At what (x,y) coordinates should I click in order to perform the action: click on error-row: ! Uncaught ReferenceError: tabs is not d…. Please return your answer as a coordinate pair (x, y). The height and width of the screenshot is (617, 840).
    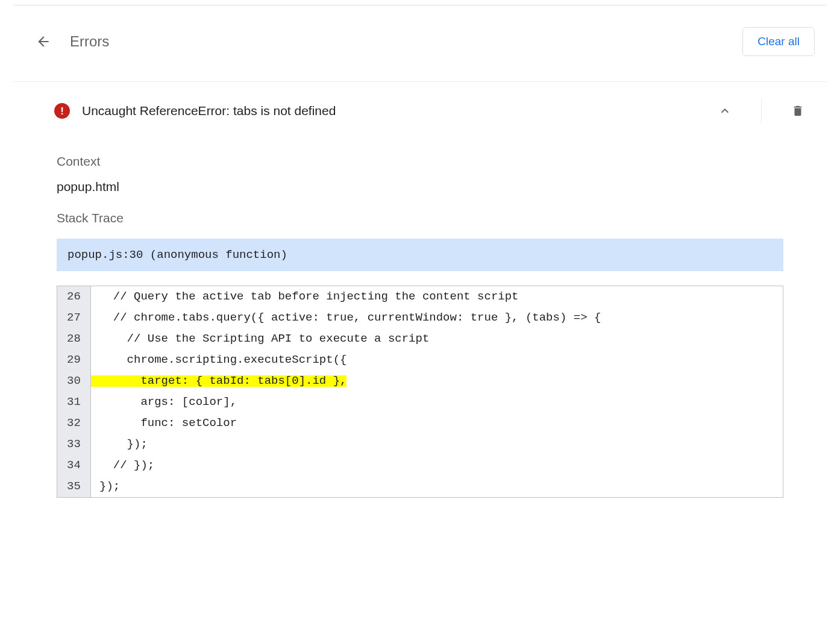
    Looking at the image, I should click on (420, 111).